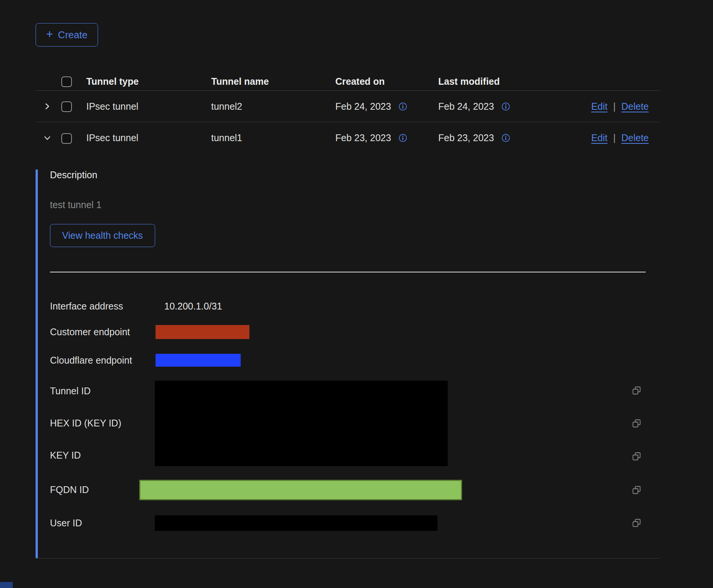 This screenshot has width=713, height=588. What do you see at coordinates (102, 423) in the screenshot?
I see `hex-id-label: HEX ID (KEY ID)` at bounding box center [102, 423].